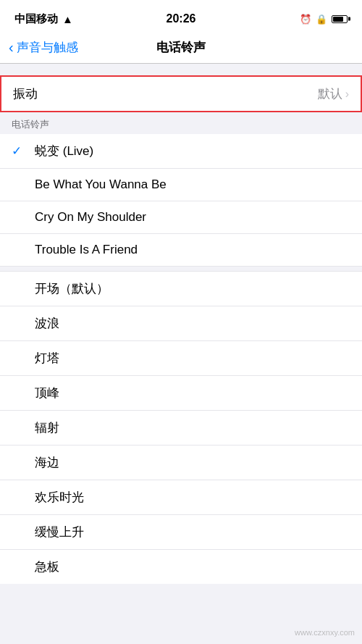 Image resolution: width=362 pixels, height=644 pixels. I want to click on ringtone-name: 辐射, so click(47, 427).